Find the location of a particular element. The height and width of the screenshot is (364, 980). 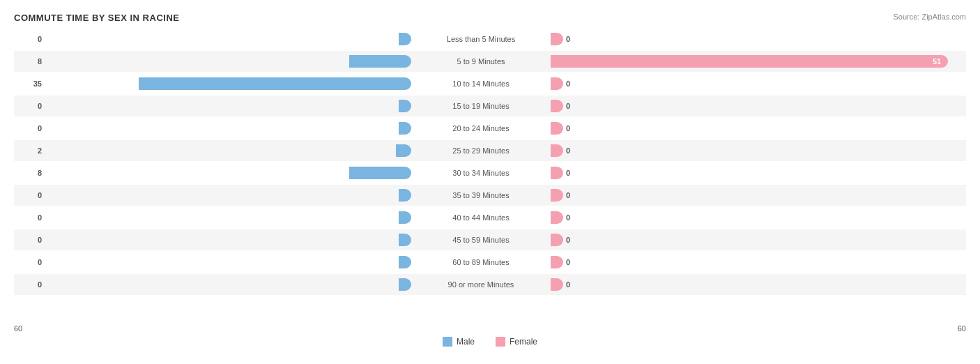

bar-row: 035 to 39 Minutes0 is located at coordinates (490, 195).